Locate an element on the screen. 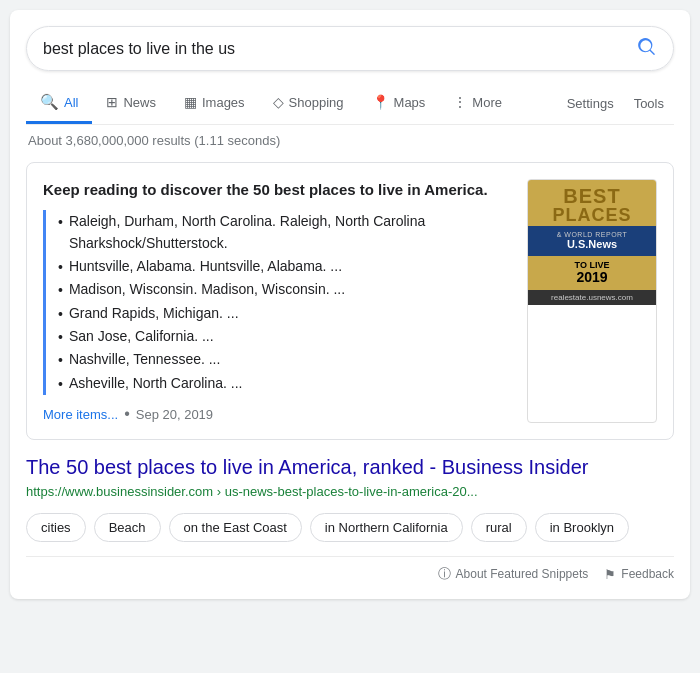  search-input is located at coordinates (340, 49).